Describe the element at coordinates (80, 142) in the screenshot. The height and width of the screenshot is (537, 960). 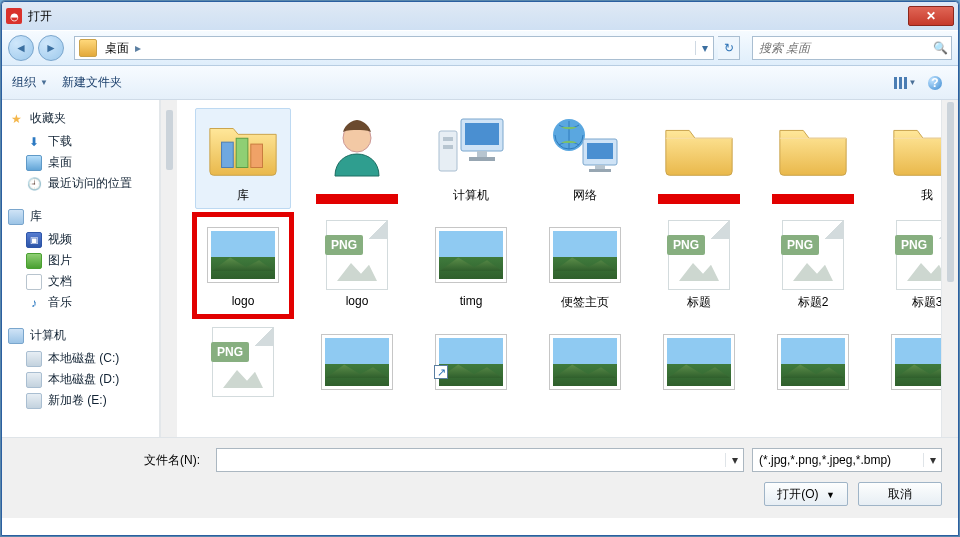
I see `sidebar-item-downloads: ⬇下载` at that location.